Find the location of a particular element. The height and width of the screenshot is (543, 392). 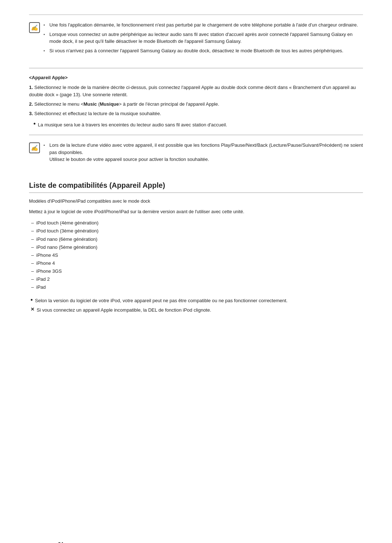

note-icon-symbol-1: ✍ is located at coordinates (34, 28).